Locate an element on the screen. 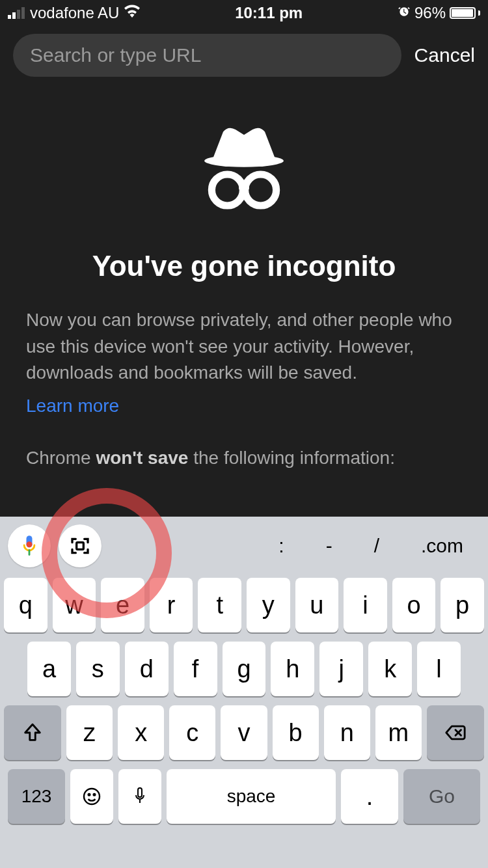  key-dictation is located at coordinates (140, 796).